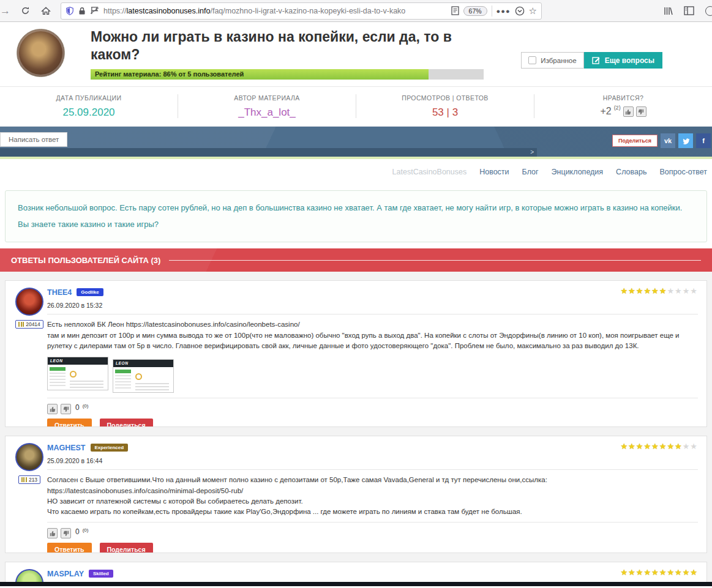 Image resolution: width=712 pixels, height=588 pixels. Describe the element at coordinates (66, 574) in the screenshot. I see `answer-username: MASPLAY` at that location.